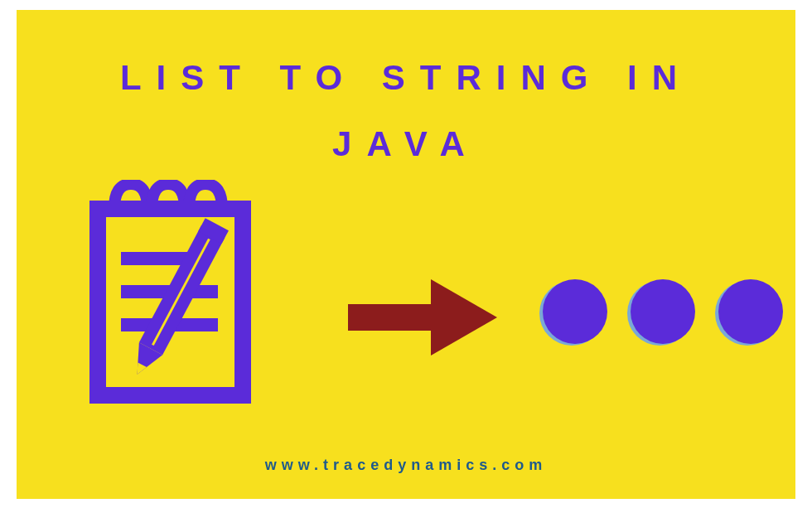  I want to click on arrow-right-icon, so click(423, 318).